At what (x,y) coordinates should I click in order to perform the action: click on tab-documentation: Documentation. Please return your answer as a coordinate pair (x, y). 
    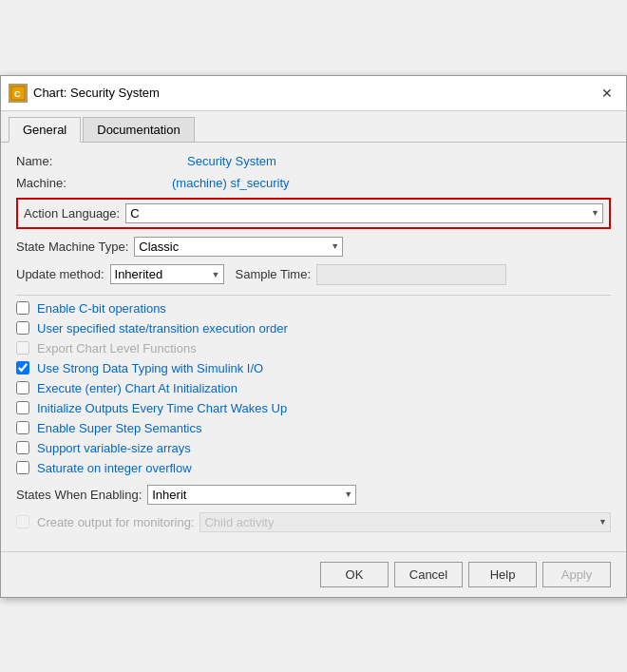
    Looking at the image, I should click on (139, 129).